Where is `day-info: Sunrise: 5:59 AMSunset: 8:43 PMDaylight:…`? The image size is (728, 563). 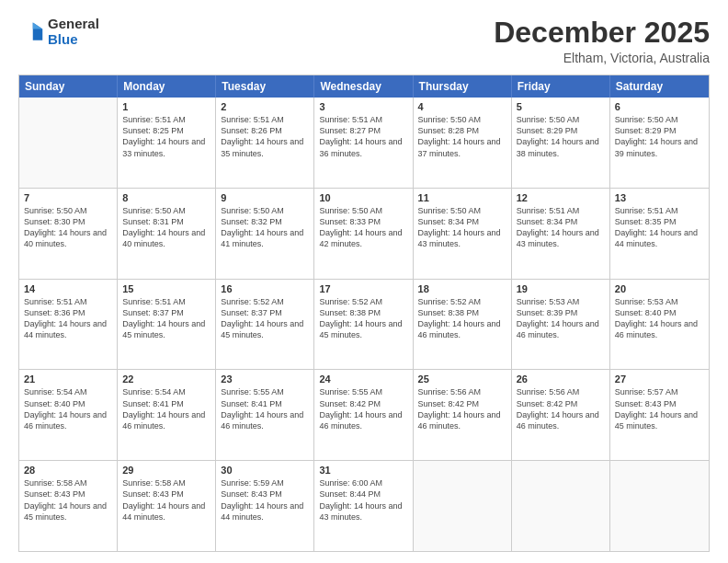 day-info: Sunrise: 5:59 AMSunset: 8:43 PMDaylight:… is located at coordinates (265, 500).